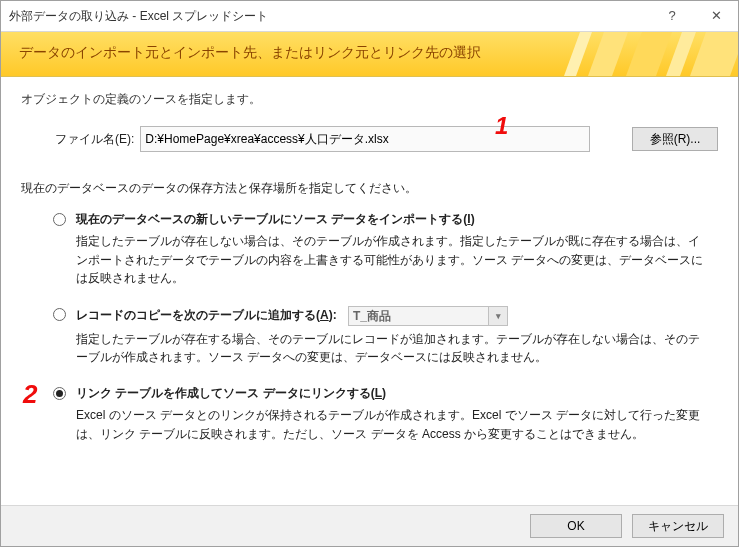  Describe the element at coordinates (378, 393) in the screenshot. I see `option-link-accel: L` at that location.